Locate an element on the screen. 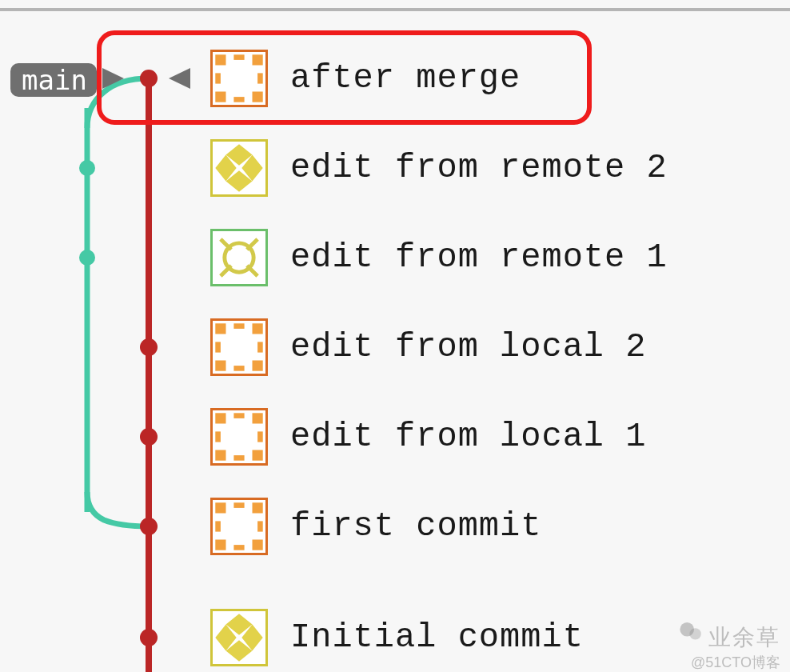 The height and width of the screenshot is (672, 790). commit-message: edit from remote 2 is located at coordinates (479, 168).